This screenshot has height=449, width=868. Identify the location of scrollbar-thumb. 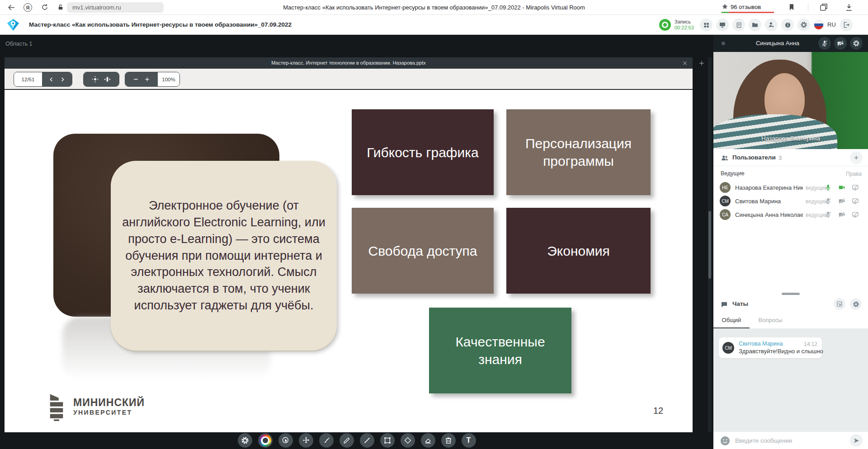
(710, 245).